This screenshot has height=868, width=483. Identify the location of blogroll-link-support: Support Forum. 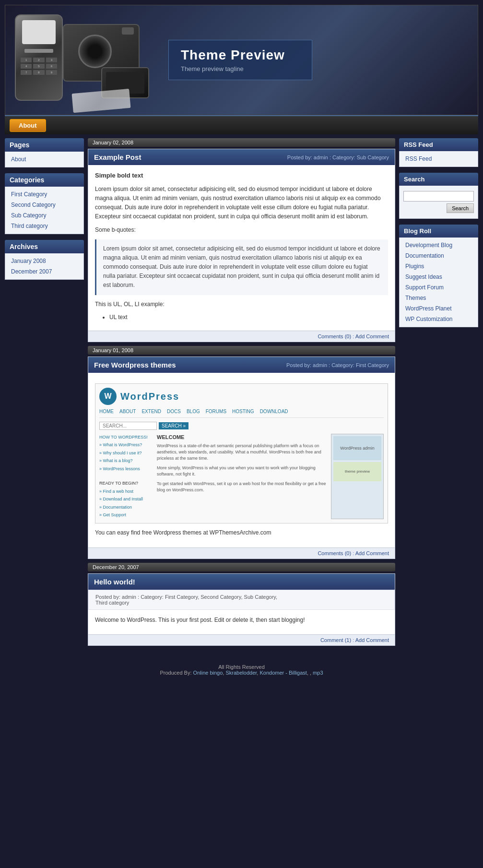
(438, 287).